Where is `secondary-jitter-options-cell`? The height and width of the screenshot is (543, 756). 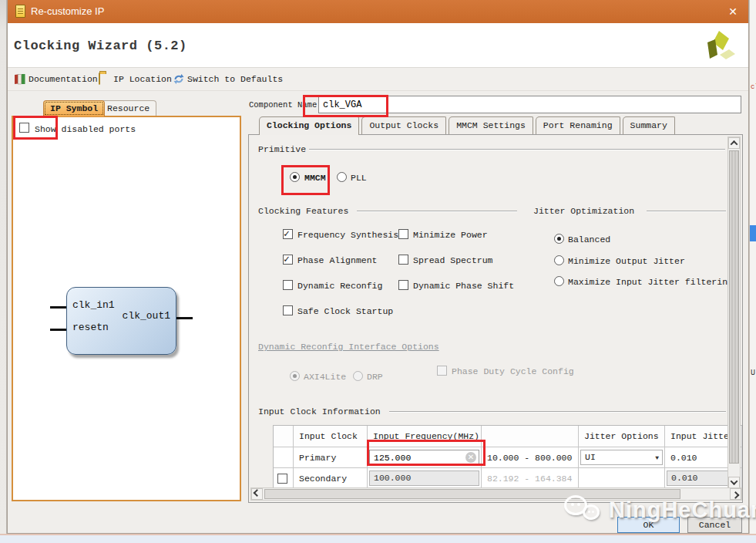
secondary-jitter-options-cell is located at coordinates (622, 478).